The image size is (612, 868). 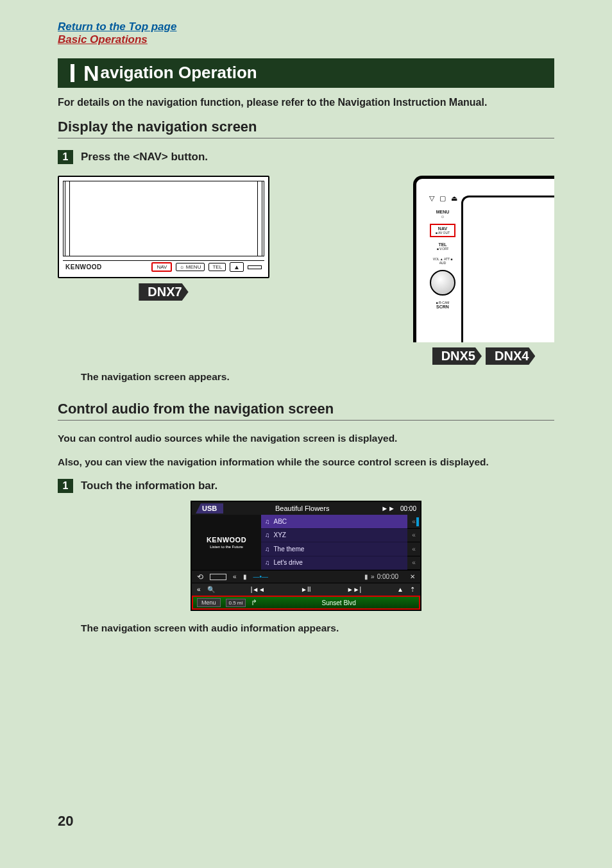 What do you see at coordinates (443, 199) in the screenshot?
I see `stop-icon: ▢` at bounding box center [443, 199].